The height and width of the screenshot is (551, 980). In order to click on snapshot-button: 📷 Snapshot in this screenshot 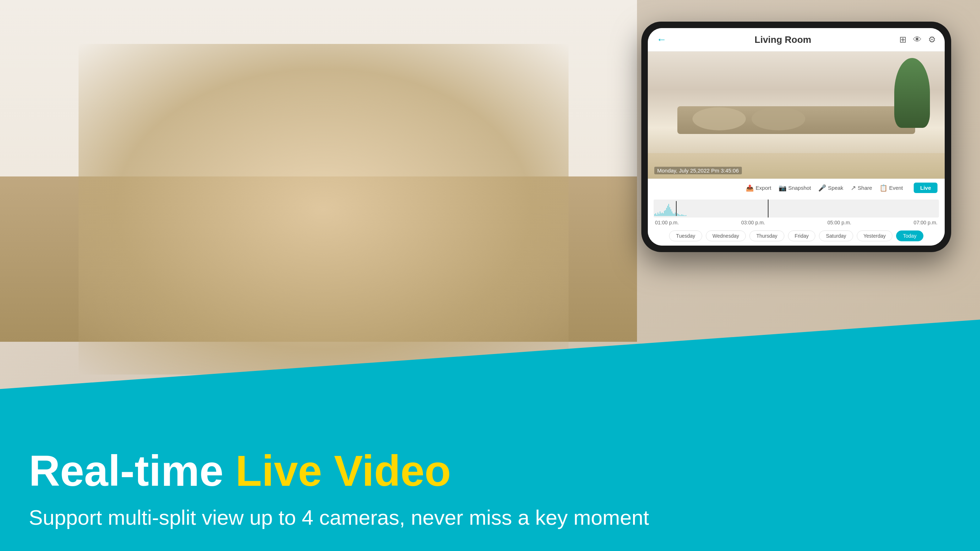, I will do `click(795, 188)`.